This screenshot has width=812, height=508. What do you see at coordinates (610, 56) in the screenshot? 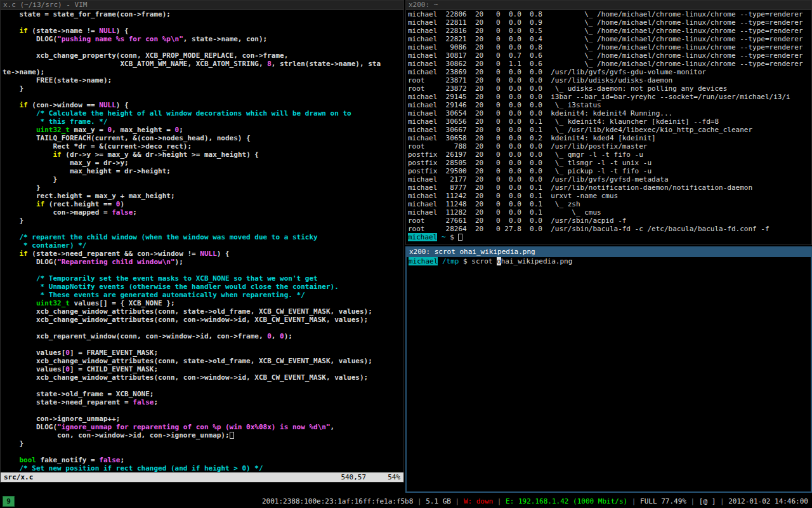
I see `terminal-line: michael 30817 20 0 0.7 0.6 \_ /home/mich…` at bounding box center [610, 56].